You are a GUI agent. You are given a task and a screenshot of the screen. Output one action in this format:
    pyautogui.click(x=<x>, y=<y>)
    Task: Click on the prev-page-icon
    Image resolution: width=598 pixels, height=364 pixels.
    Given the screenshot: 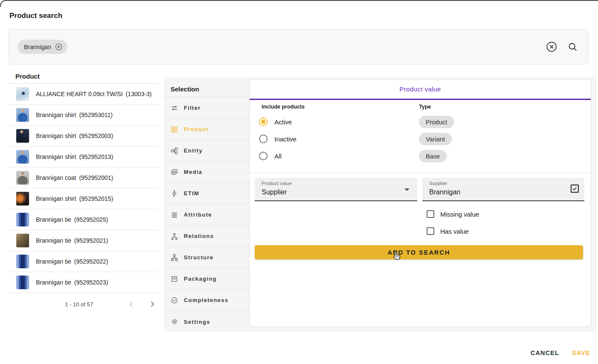 What is the action you would take?
    pyautogui.click(x=132, y=304)
    